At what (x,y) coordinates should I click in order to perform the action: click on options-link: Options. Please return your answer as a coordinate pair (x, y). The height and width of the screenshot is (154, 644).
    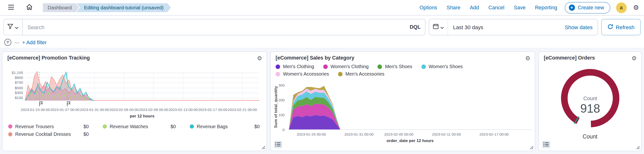
    Looking at the image, I should click on (428, 8).